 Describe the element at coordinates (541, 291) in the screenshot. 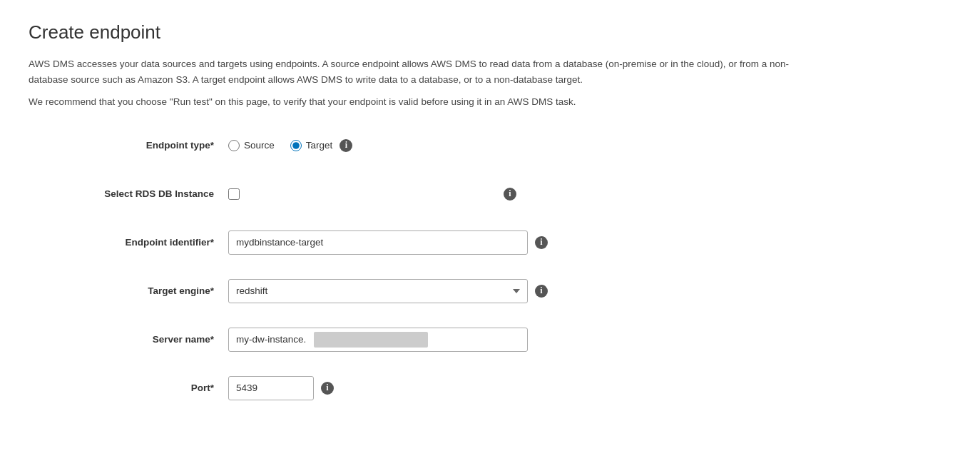

I see `target-engine-info-icon: i` at that location.